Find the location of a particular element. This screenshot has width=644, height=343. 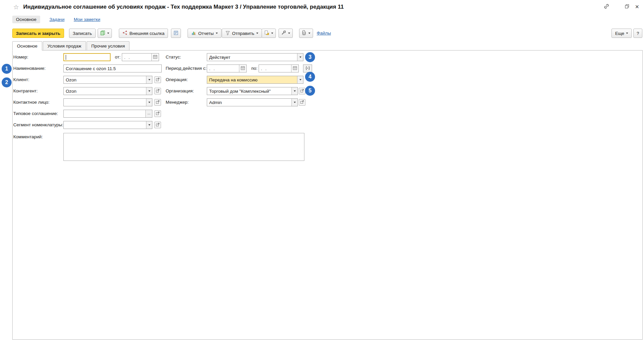

organization-combo: Торговый дом "Комплексный" is located at coordinates (252, 91).